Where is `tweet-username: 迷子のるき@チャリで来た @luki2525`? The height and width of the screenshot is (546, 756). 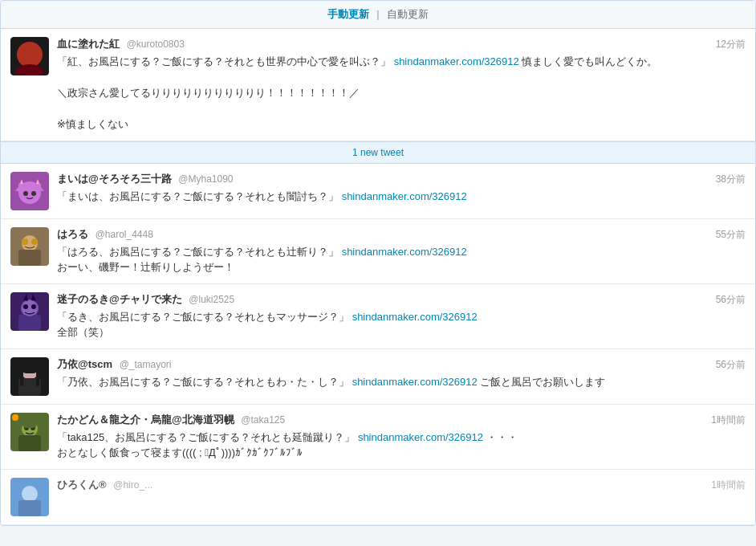
tweet-username: 迷子のるき@チャリで来た @luki2525 is located at coordinates (146, 299).